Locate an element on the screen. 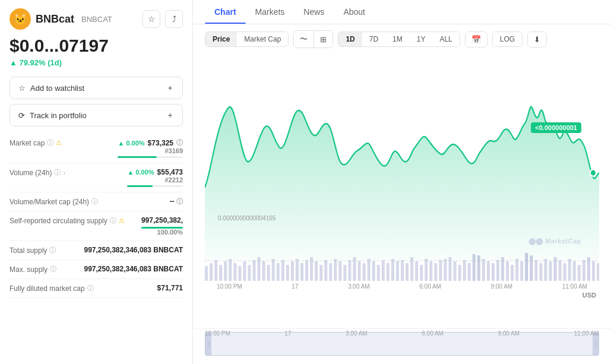 This screenshot has width=611, height=364. market-cap-button: Market Cap is located at coordinates (262, 39).